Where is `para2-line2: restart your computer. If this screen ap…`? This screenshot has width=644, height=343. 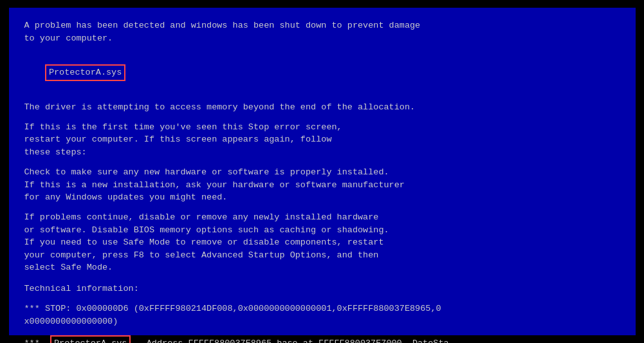 para2-line2: restart your computer. If this screen ap… is located at coordinates (322, 140).